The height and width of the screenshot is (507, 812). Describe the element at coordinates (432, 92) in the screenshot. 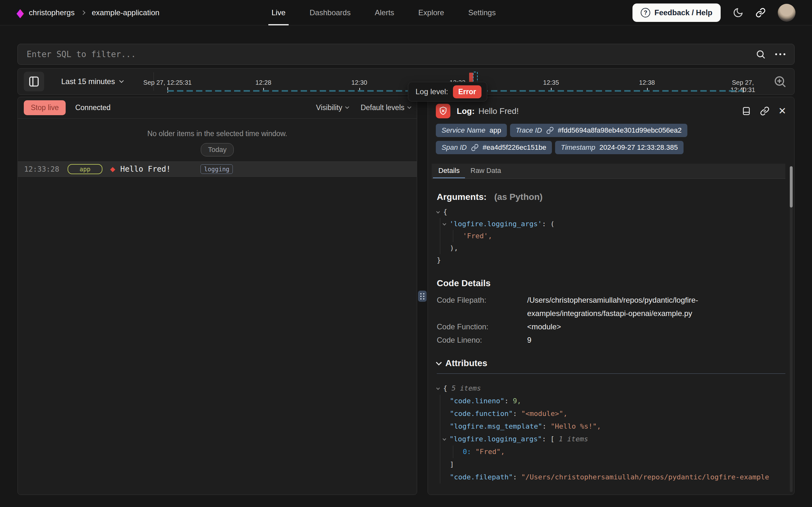

I see `tooltip-label: Log level:` at that location.